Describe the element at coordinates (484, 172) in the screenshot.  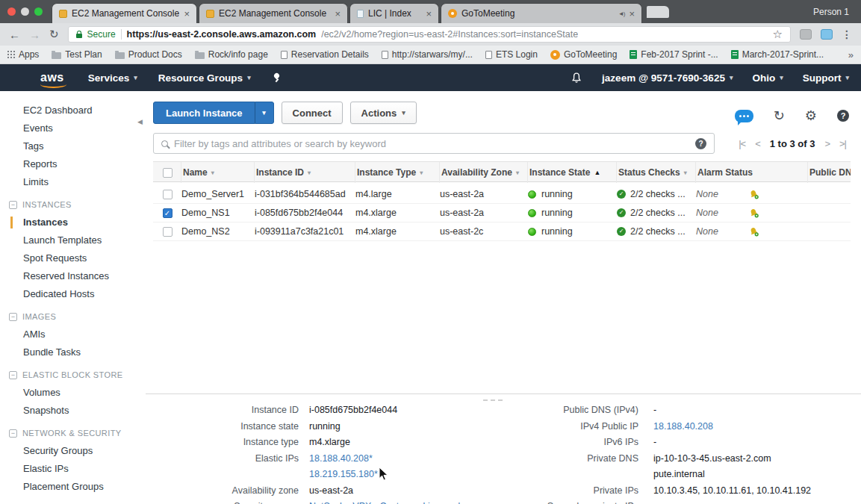
I see `header-availability-zone: Availability Zone ▾` at that location.